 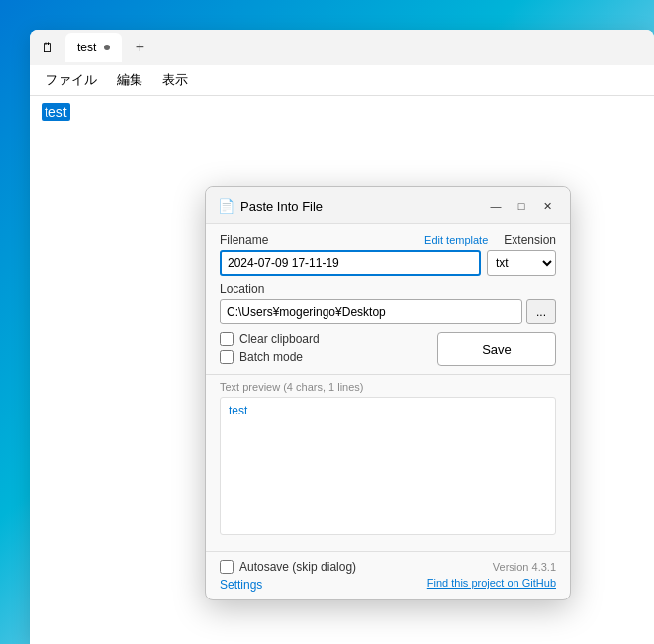 I want to click on dialog-title: 📄 Paste Into File, so click(x=270, y=206).